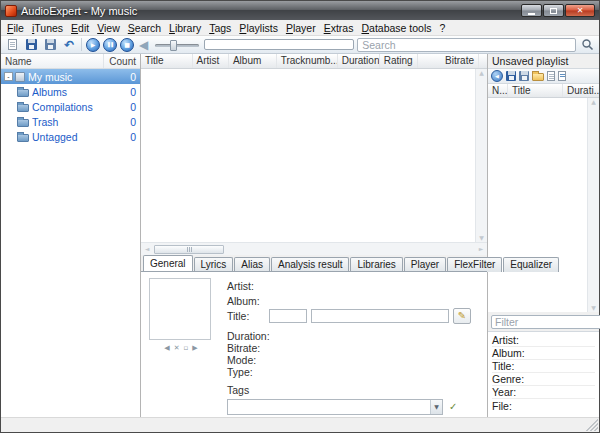 The height and width of the screenshot is (433, 600). Describe the element at coordinates (127, 45) in the screenshot. I see `stop-button: ■` at that location.